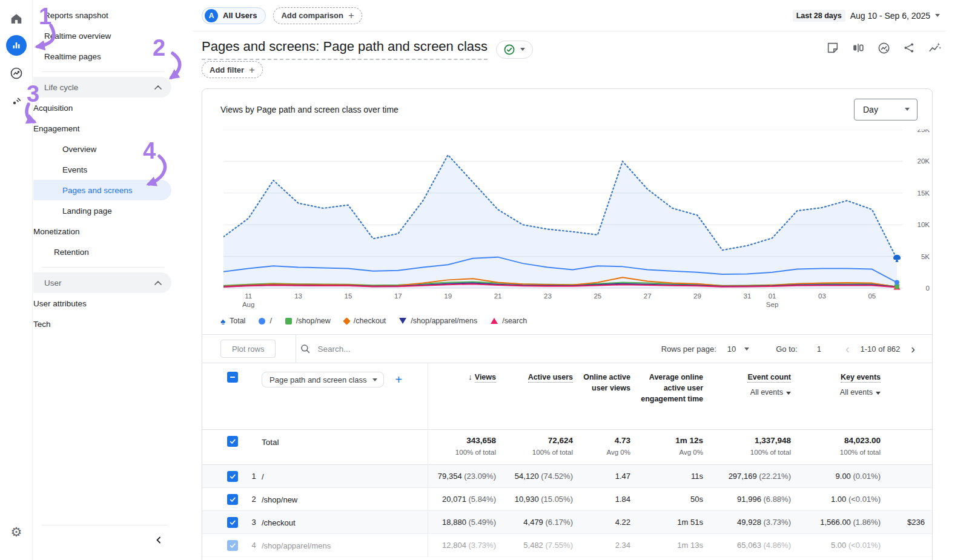 The height and width of the screenshot is (560, 969). I want to click on metric-value-cell: 1,566.00 (1.86%), so click(836, 522).